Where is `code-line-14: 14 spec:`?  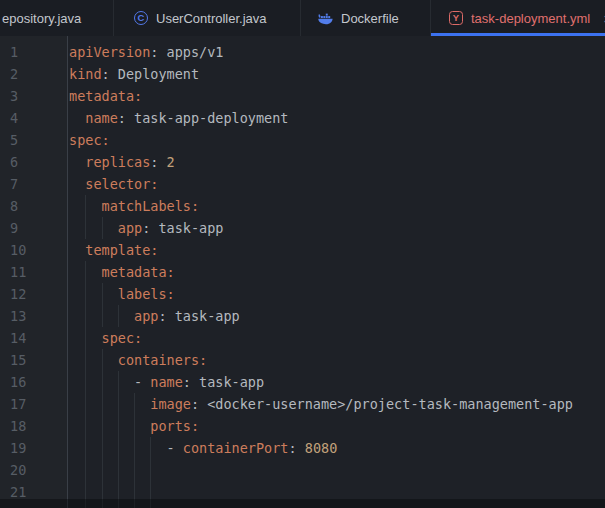
code-line-14: 14 spec: is located at coordinates (302, 338).